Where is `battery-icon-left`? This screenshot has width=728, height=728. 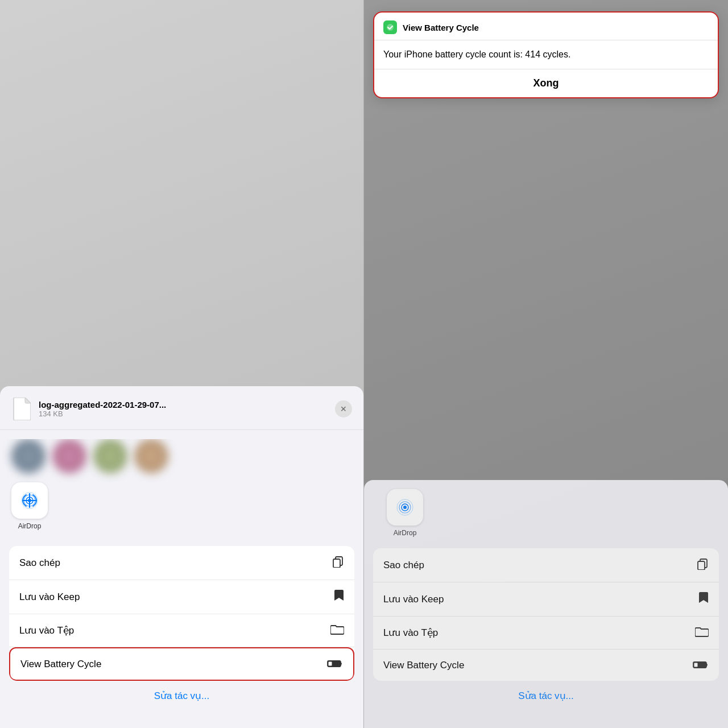
battery-icon-left is located at coordinates (335, 664).